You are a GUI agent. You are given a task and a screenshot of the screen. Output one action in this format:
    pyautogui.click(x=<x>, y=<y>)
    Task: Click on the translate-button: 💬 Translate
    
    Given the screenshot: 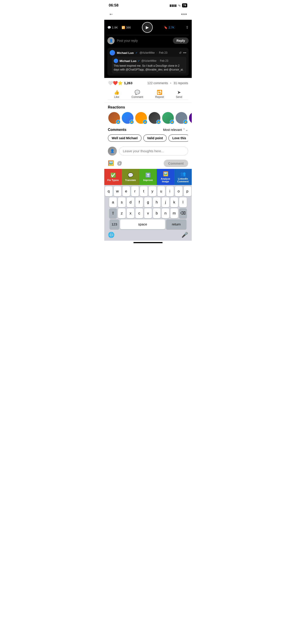 What is the action you would take?
    pyautogui.click(x=131, y=177)
    